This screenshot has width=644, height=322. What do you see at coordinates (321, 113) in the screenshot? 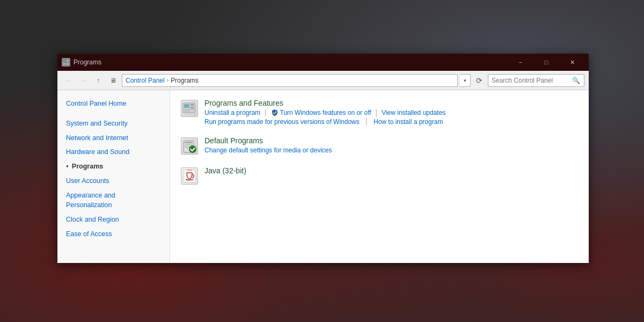
I see `turn-features-link: Turn Windows features on or off` at bounding box center [321, 113].